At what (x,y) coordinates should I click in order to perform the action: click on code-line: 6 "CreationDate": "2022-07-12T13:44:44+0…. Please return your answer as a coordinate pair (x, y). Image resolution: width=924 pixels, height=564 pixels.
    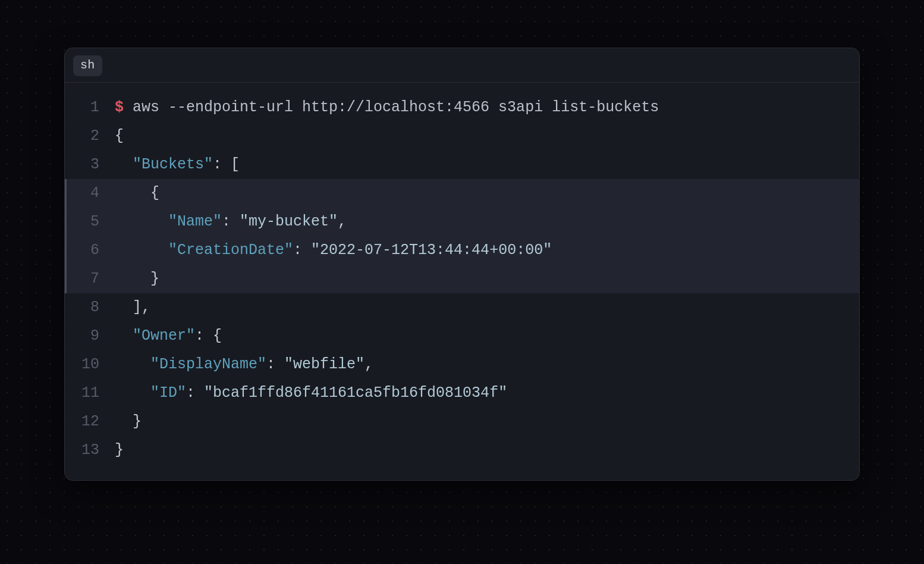
    Looking at the image, I should click on (462, 250).